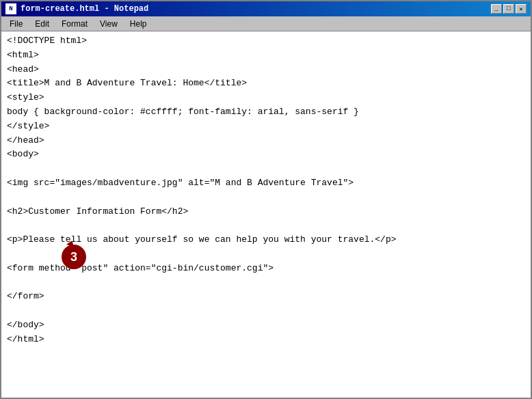  I want to click on code-line-4: <title>M and B Adventure Travel: Home</t…, so click(266, 83).